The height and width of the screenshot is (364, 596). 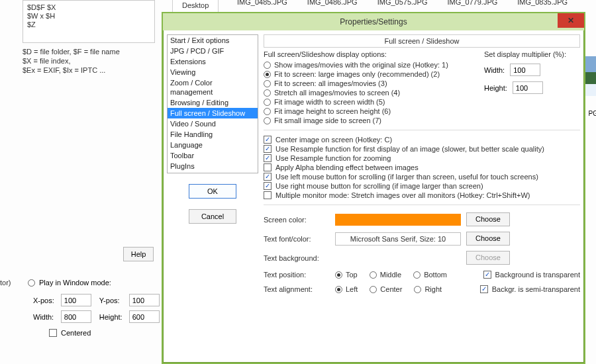 I want to click on ypos-label: Y-pos:, so click(x=111, y=300).